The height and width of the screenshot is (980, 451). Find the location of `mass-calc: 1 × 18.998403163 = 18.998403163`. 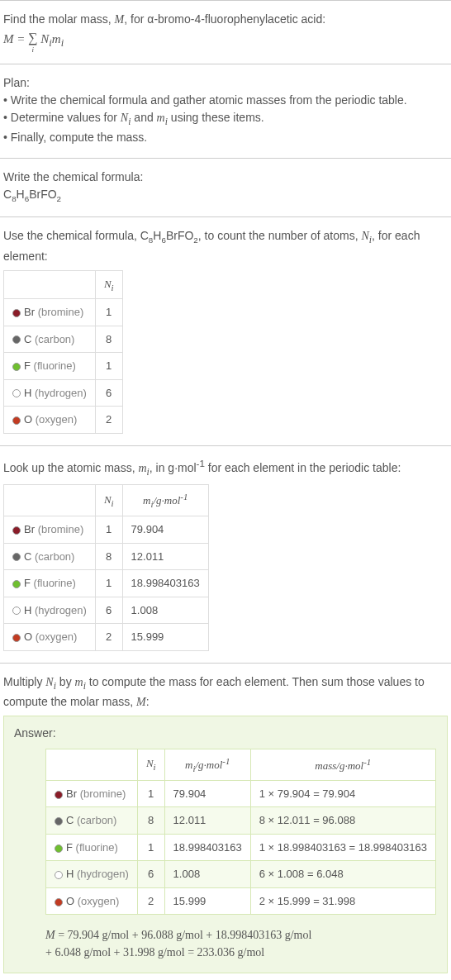

mass-calc: 1 × 18.998403163 = 18.998403163 is located at coordinates (343, 848).